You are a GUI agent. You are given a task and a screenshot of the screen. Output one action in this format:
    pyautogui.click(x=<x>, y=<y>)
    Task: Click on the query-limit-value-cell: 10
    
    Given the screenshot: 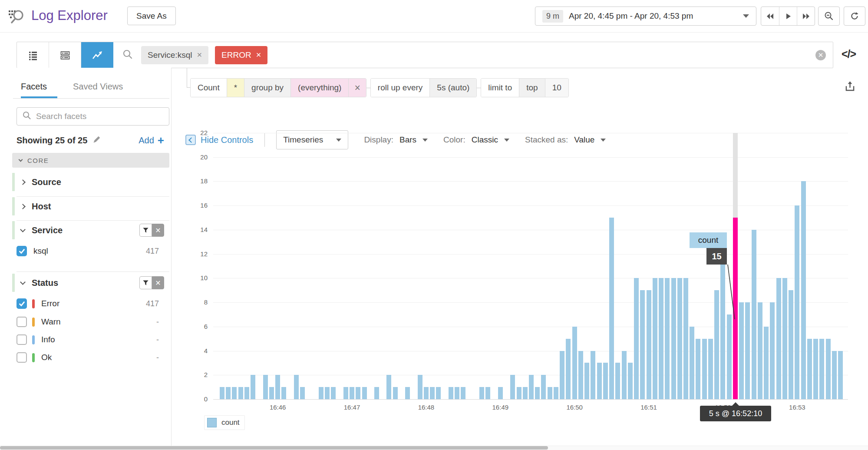 What is the action you would take?
    pyautogui.click(x=557, y=88)
    